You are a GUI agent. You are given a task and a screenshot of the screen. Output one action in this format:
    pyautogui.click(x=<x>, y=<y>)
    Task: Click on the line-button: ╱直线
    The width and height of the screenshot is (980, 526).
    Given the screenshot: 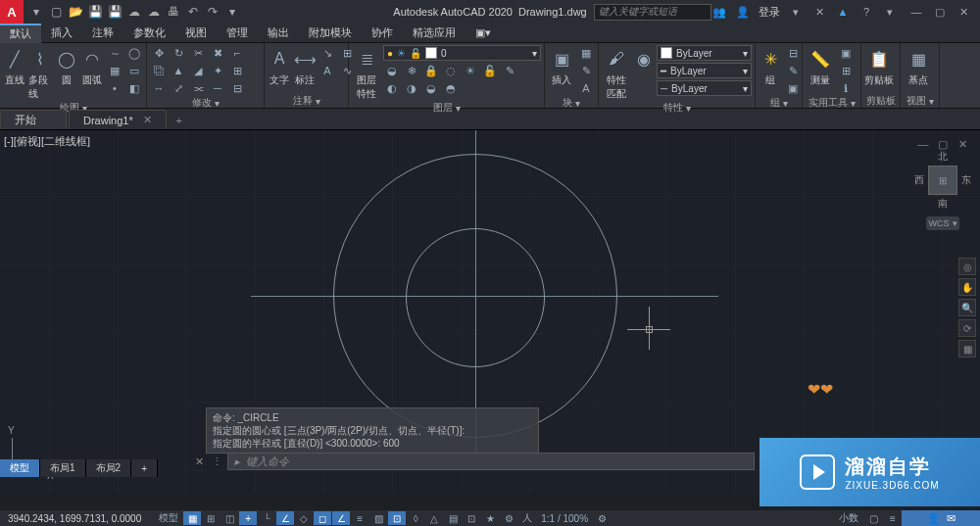 What is the action you would take?
    pyautogui.click(x=15, y=67)
    